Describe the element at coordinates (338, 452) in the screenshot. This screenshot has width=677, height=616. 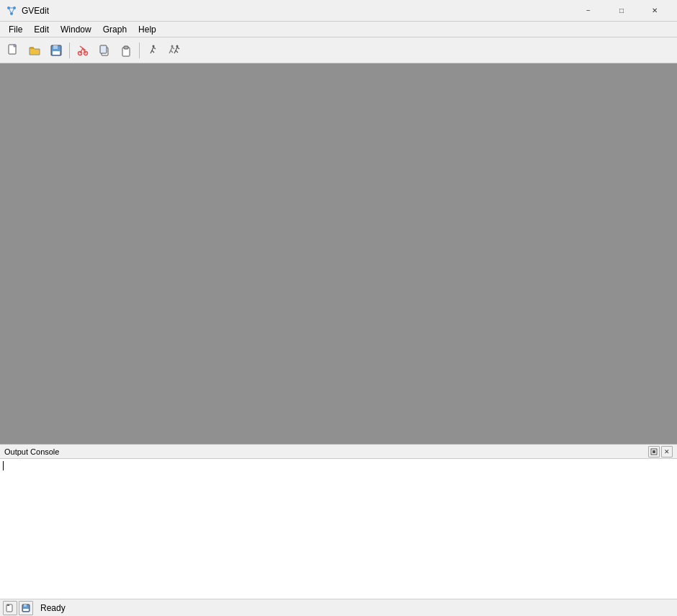
I see `output-header: Output Console ✕` at that location.